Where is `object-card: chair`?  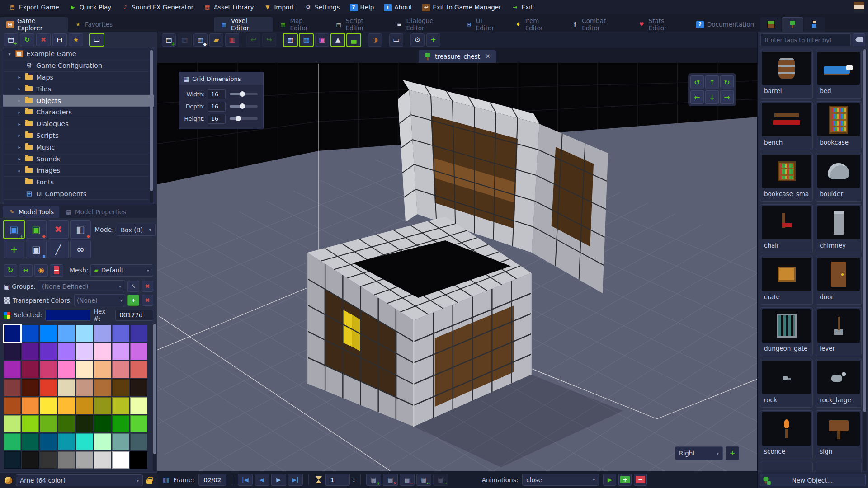
object-card: chair is located at coordinates (787, 229).